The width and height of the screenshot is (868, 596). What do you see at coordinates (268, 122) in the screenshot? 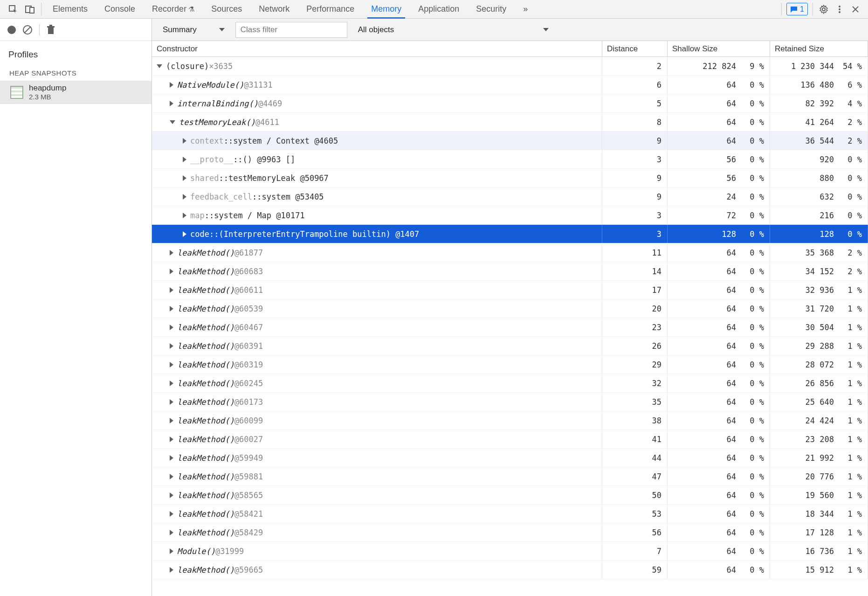
I see `object-id: @4611` at bounding box center [268, 122].